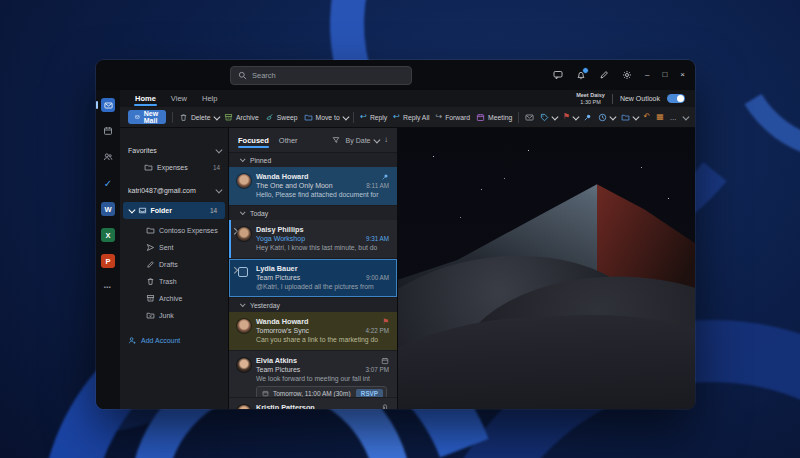 The image size is (800, 458). I want to click on calendar-icon, so click(266, 394).